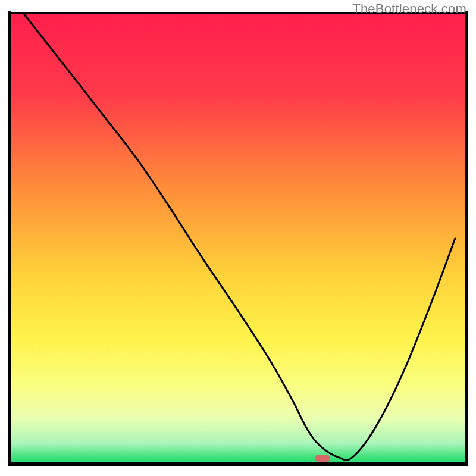  Describe the element at coordinates (322, 458) in the screenshot. I see `optimal-marker` at that location.